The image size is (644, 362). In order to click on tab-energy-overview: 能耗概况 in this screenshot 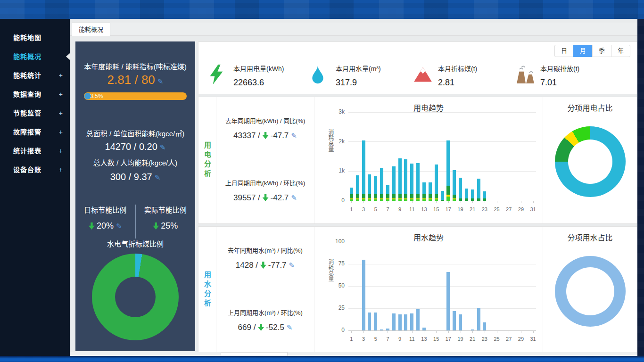, I will do `click(91, 29)`.